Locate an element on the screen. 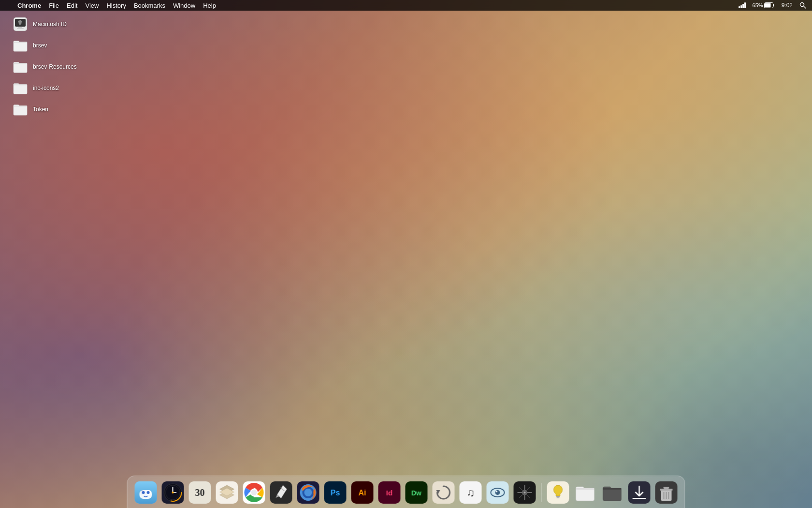 The width and height of the screenshot is (812, 508). svg-text: Ps is located at coordinates (335, 493).